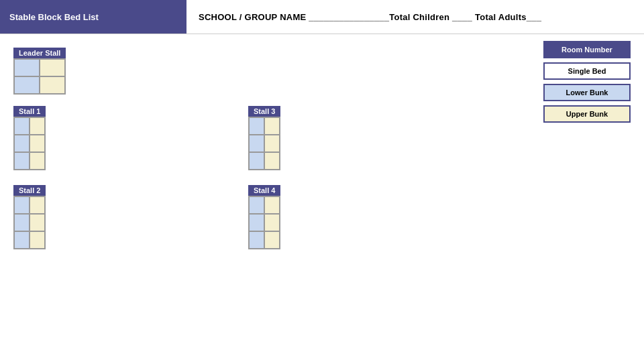  What do you see at coordinates (587, 71) in the screenshot?
I see `legend-single-bed: Single Bed` at bounding box center [587, 71].